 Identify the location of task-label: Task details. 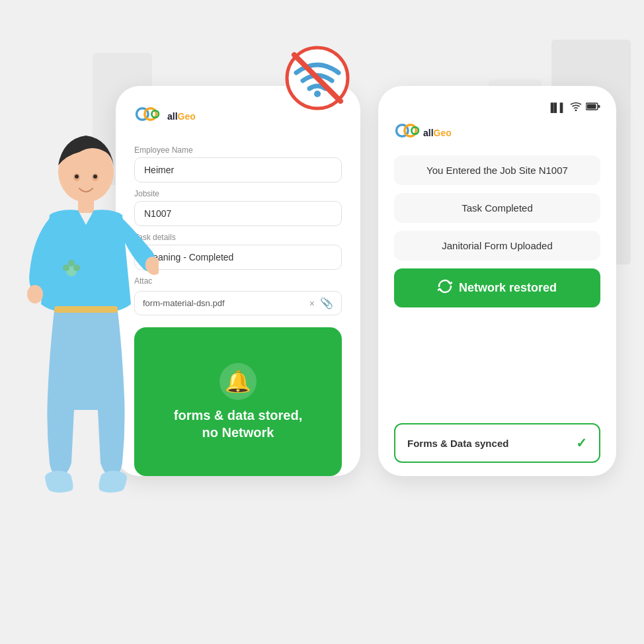
(238, 237).